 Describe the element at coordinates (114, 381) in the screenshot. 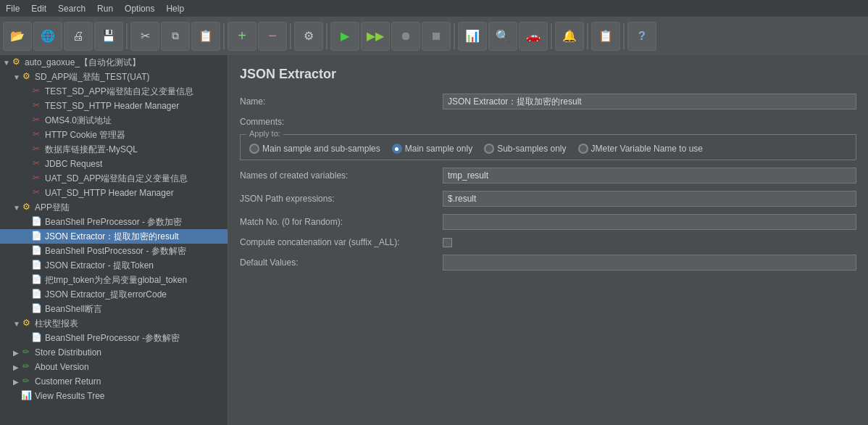

I see `tree-node-customer-return: ▶✏Customer Return` at that location.